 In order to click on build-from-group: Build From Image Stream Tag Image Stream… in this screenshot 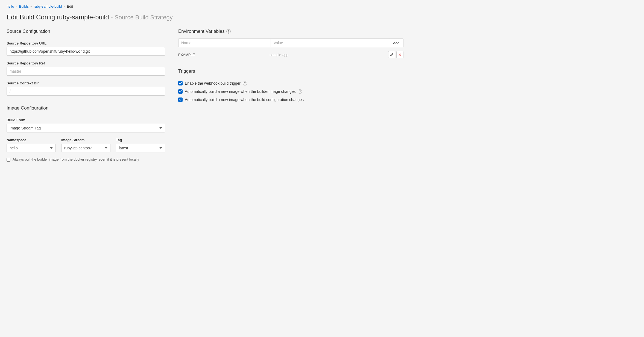, I will do `click(86, 125)`.